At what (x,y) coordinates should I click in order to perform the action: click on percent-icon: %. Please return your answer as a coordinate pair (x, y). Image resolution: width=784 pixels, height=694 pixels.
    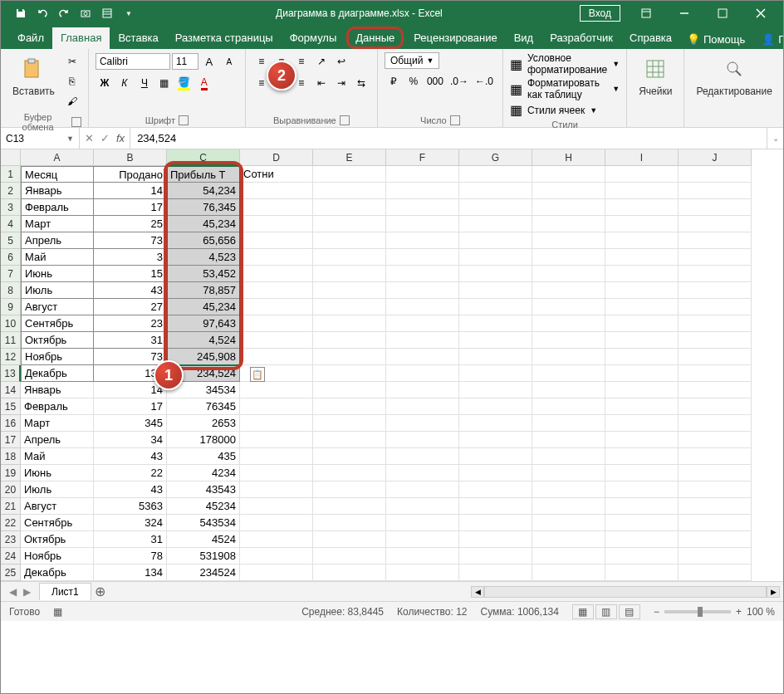
    Looking at the image, I should click on (414, 81).